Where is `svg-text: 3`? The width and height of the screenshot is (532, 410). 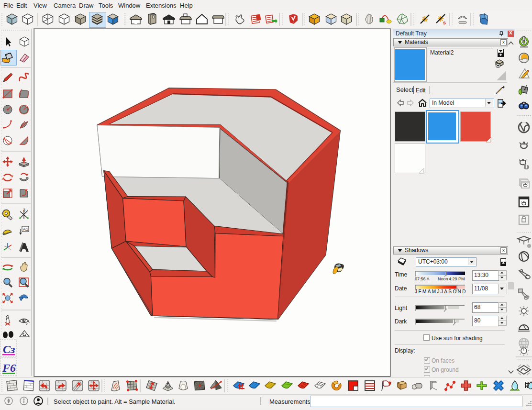
svg-text: 3 is located at coordinates (24, 210).